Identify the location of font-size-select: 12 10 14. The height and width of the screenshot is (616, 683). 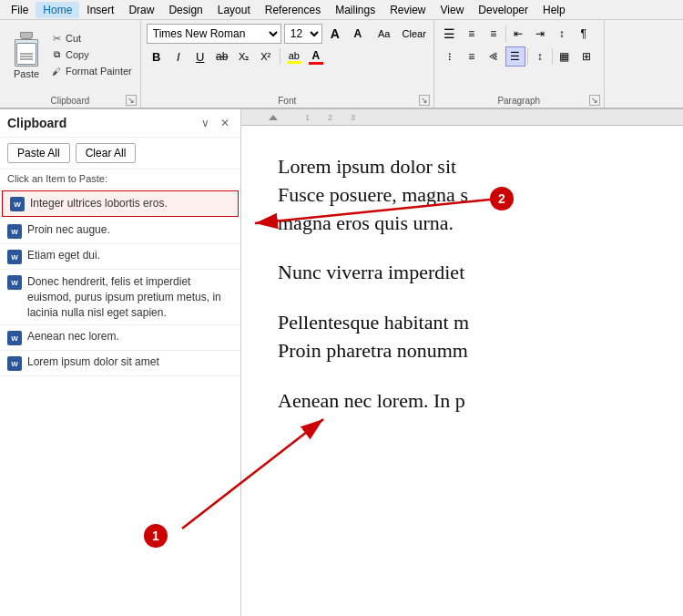
(303, 34).